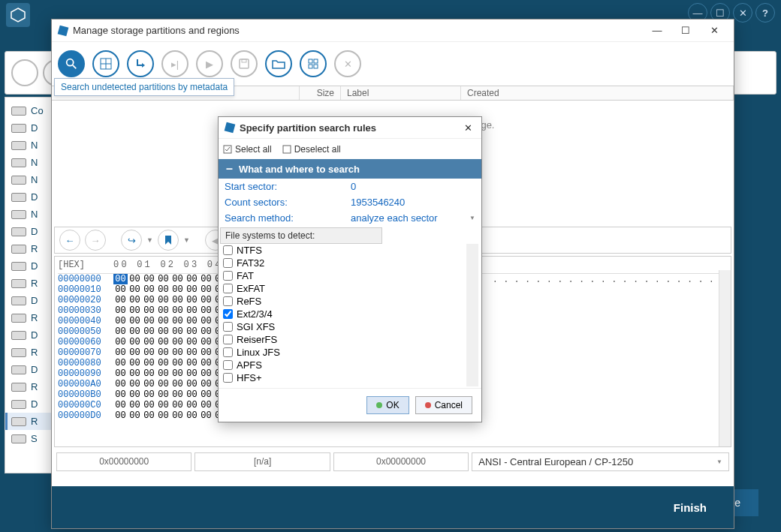  I want to click on fs-list: ʌ v NTFSFAT32FATExFATReFSExt2/3/4SGI XFS…, so click(350, 315).